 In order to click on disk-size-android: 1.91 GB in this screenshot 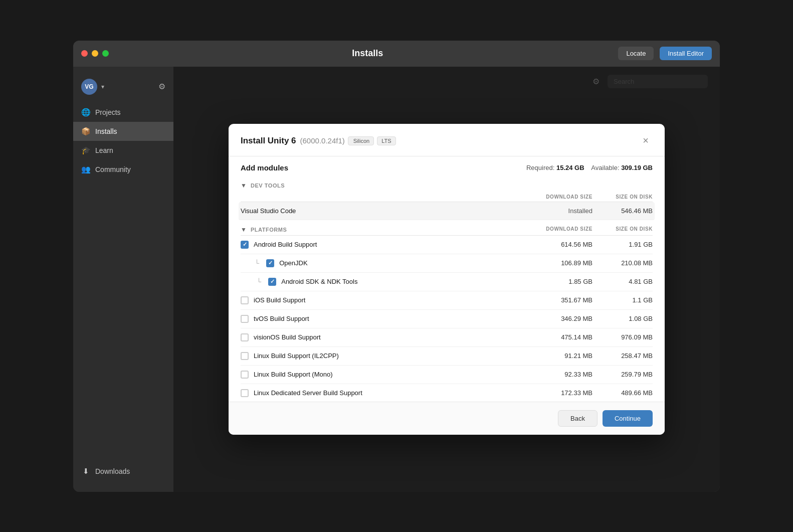, I will do `click(623, 245)`.